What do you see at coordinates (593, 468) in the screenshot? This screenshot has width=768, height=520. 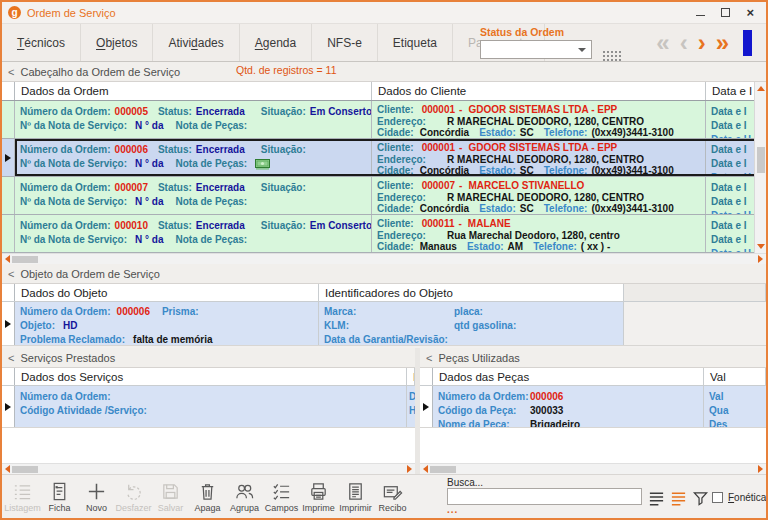 I see `horizontal-scrollbar-pecas` at bounding box center [593, 468].